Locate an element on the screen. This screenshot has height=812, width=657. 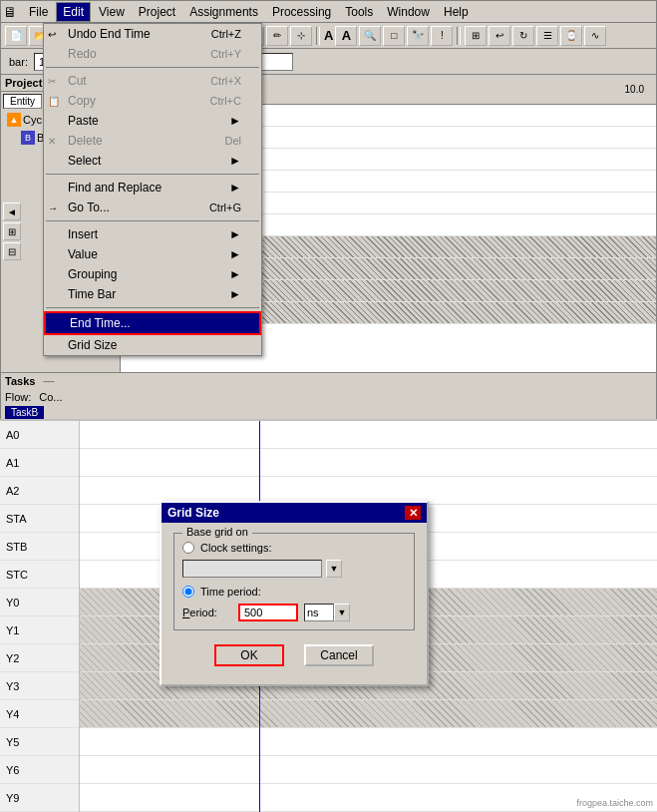
menu-edit: Edit is located at coordinates (74, 12).